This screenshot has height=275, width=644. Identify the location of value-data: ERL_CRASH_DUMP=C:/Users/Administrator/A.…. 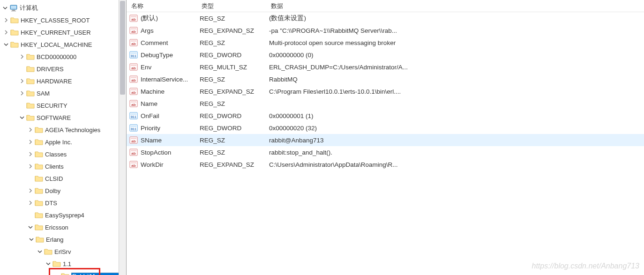
(457, 67).